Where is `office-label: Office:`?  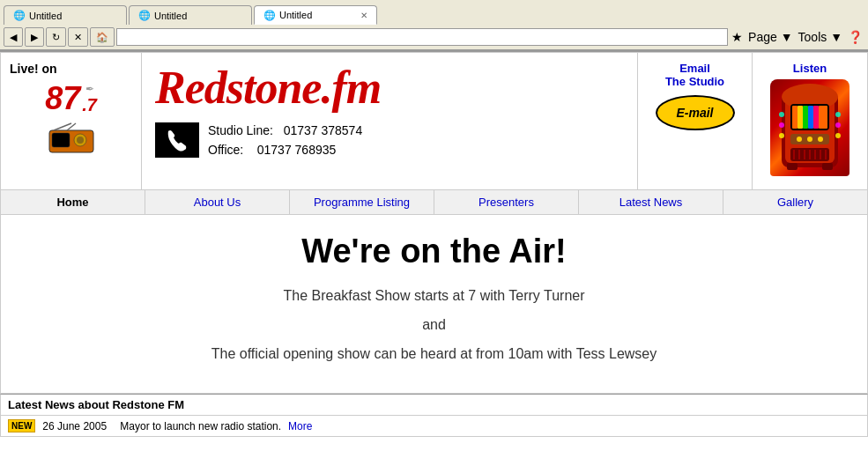
office-label: Office: is located at coordinates (226, 150).